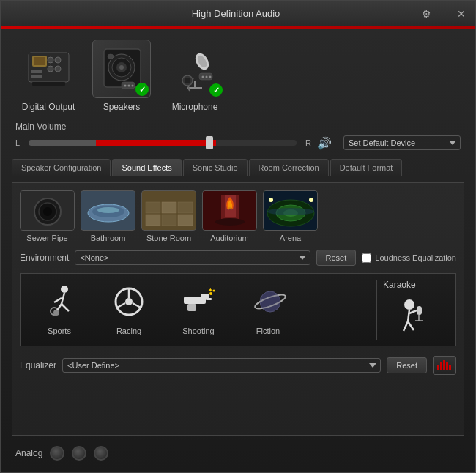 The height and width of the screenshot is (473, 476). Describe the element at coordinates (230, 211) in the screenshot. I see `preset-auditorium-thumb` at that location.